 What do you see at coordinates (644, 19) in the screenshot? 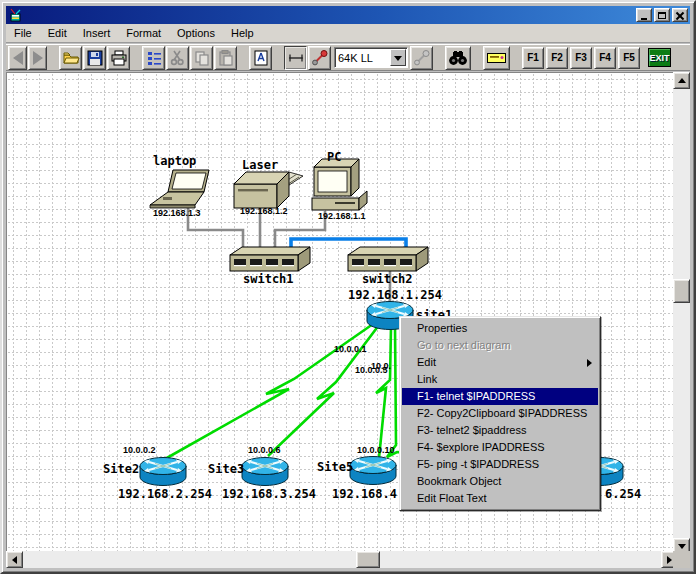
I see `minimize-icon` at bounding box center [644, 19].